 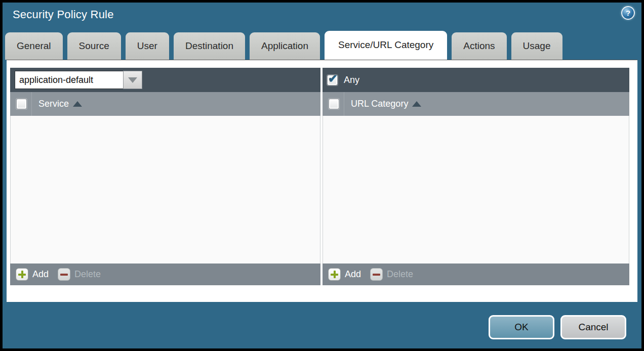 What do you see at coordinates (69, 80) in the screenshot?
I see `service-dropdown-input` at bounding box center [69, 80].